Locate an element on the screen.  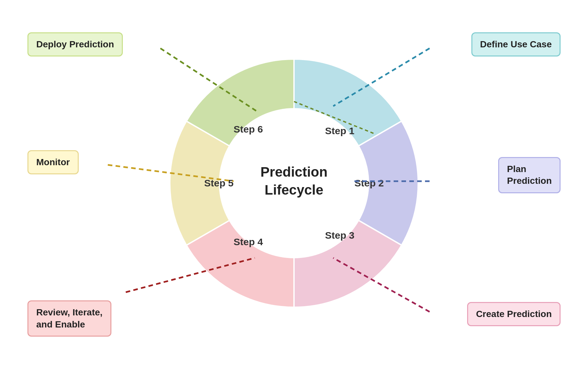
create-text: Create Prediction is located at coordinates (514, 314).